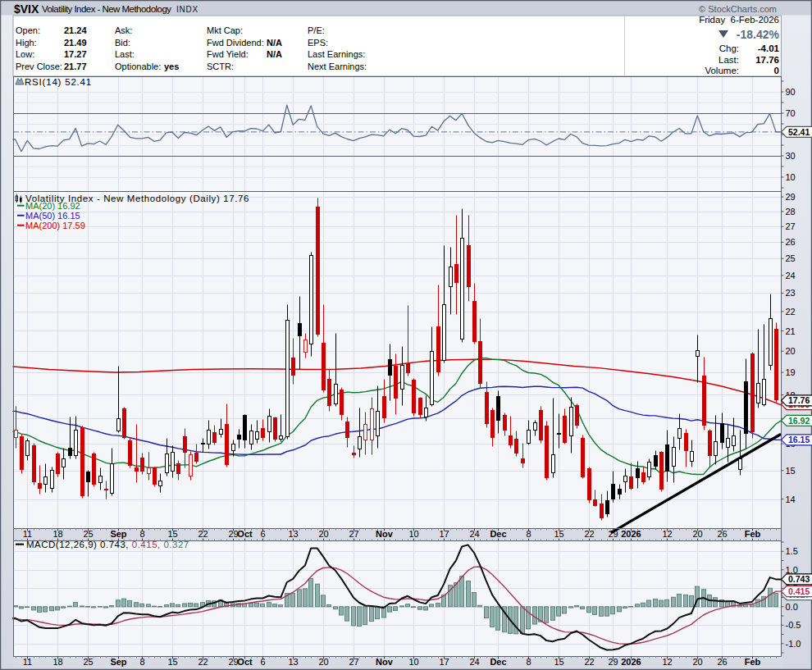  Describe the element at coordinates (75, 54) in the screenshot. I see `svg-text: 17.27` at that location.